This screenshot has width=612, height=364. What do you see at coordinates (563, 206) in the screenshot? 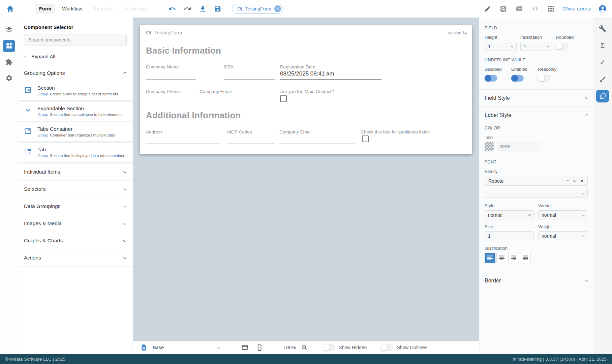
I see `variant-label: Variant` at bounding box center [563, 206].